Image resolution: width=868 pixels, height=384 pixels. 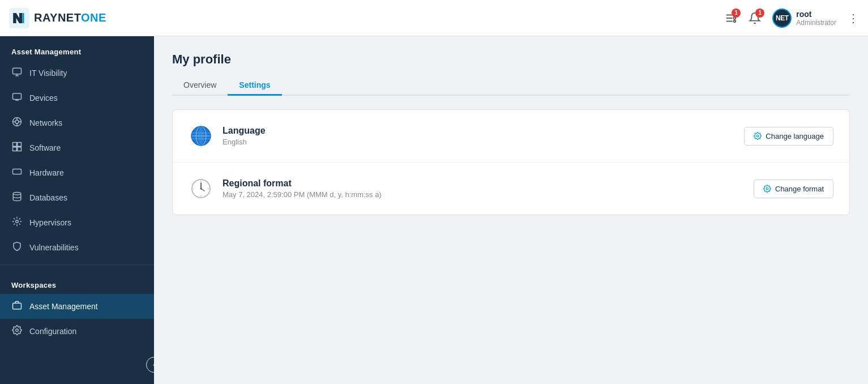 I want to click on sidebar-label-databases: Databases, so click(x=49, y=198).